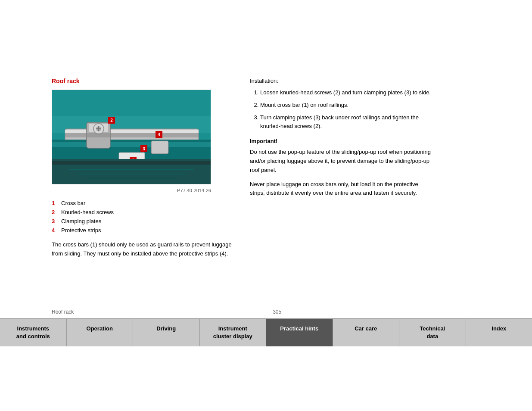 Image resolution: width=532 pixels, height=411 pixels. Describe the element at coordinates (55, 221) in the screenshot. I see `part-number-3: 3` at that location.